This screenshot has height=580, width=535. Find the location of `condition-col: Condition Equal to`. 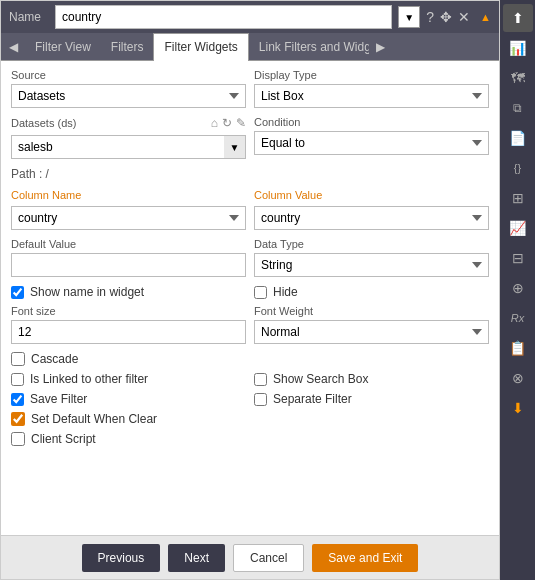

condition-col: Condition Equal to is located at coordinates (372, 138).